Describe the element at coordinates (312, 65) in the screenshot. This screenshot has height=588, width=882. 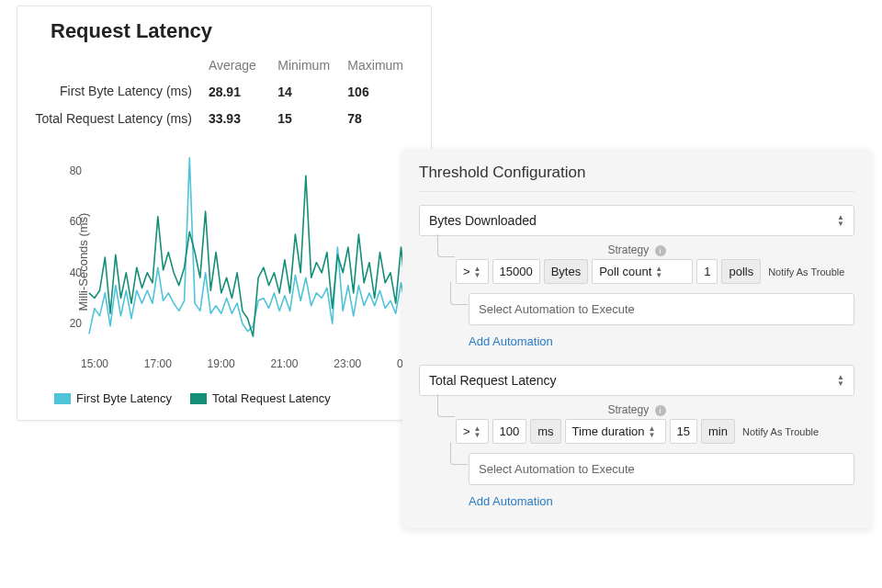
I see `col-minimum: Minimum` at that location.